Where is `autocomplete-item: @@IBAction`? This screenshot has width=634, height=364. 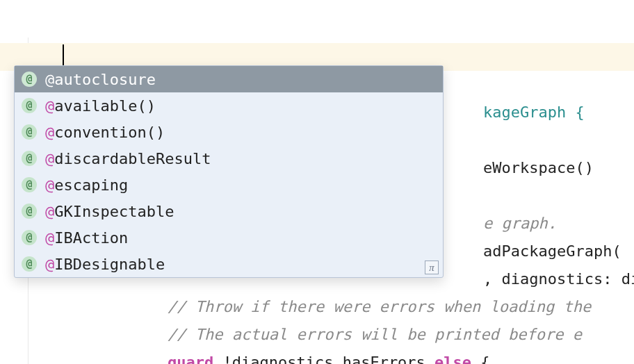
autocomplete-item: @@IBAction is located at coordinates (229, 238).